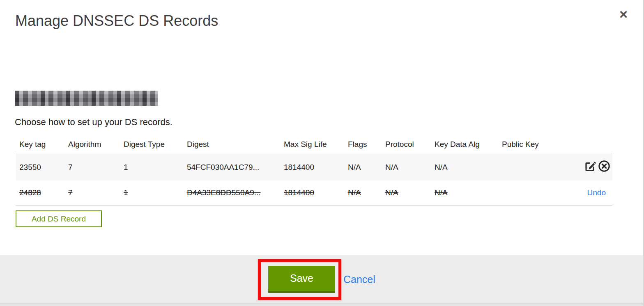 The image size is (644, 306). I want to click on col-header-public-key: Public Key, so click(529, 145).